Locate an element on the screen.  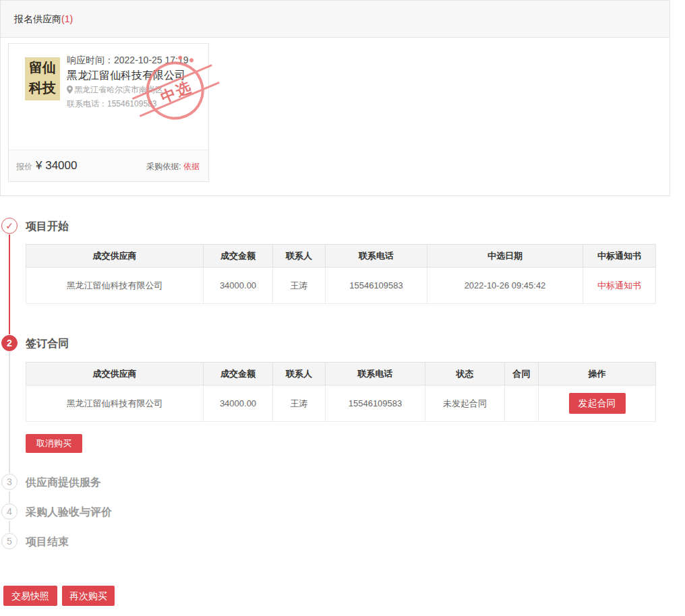
supplier-info: 响应时间：2022-10-25 17:19 黑龙江留仙科技有限公司 黑龙江省哈尔… is located at coordinates (134, 82).